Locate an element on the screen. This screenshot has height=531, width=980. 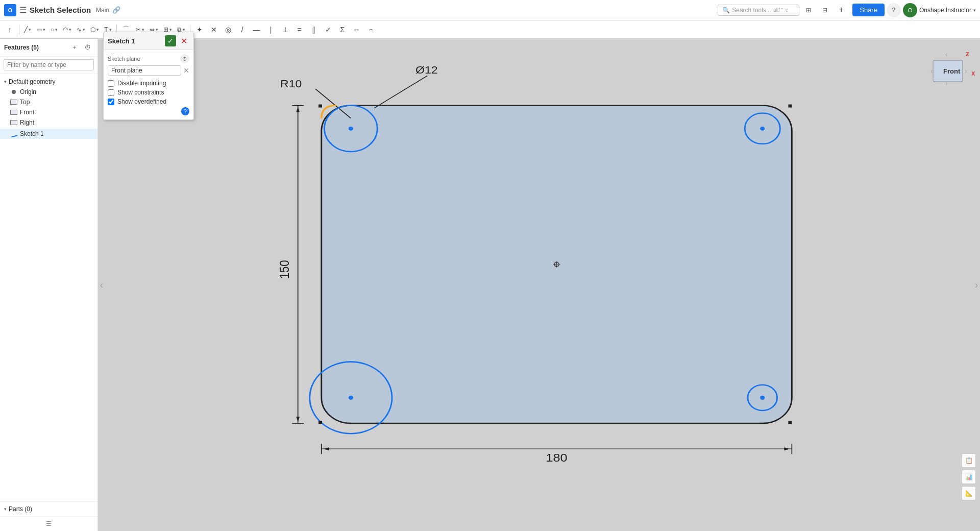
user-dropdown-arrow: ▾ is located at coordinates (975, 10).